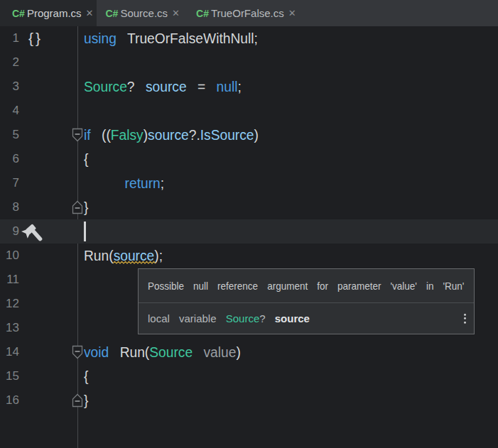  I want to click on line-number: 10, so click(10, 256).